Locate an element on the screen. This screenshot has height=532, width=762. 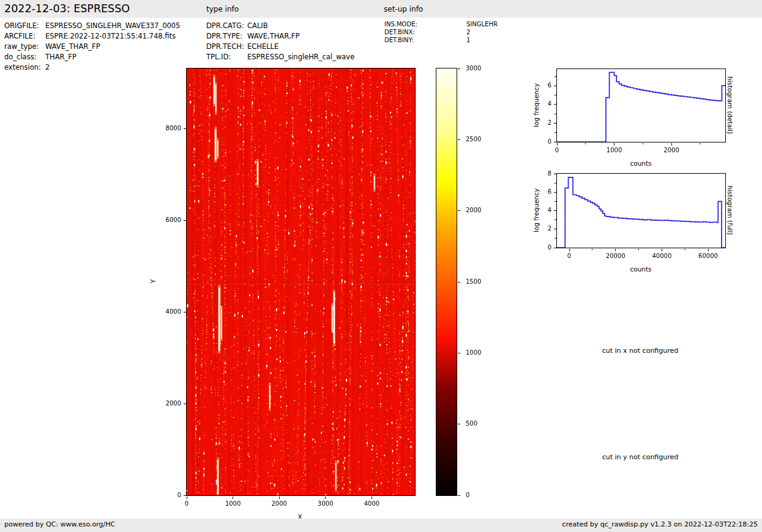
origfile-label: ORIGFILE: is located at coordinates (24, 26).